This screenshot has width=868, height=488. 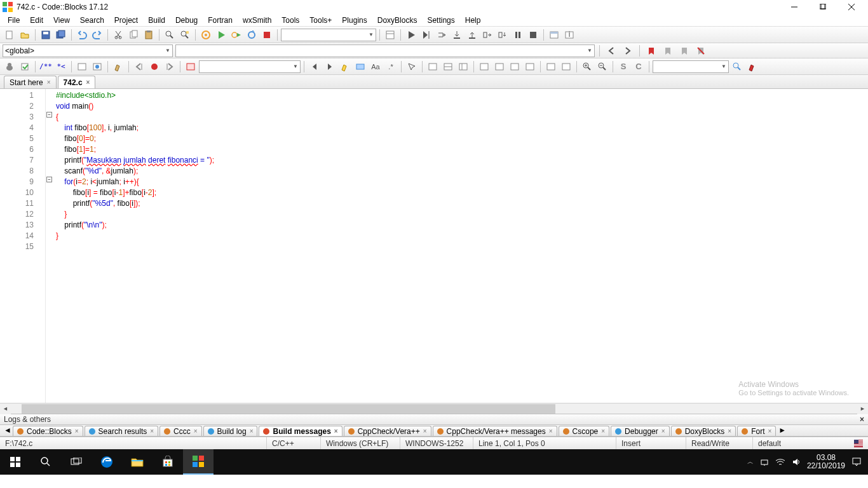 What do you see at coordinates (434, 408) in the screenshot?
I see `h-scrollbar: ◄ ►` at bounding box center [434, 408].